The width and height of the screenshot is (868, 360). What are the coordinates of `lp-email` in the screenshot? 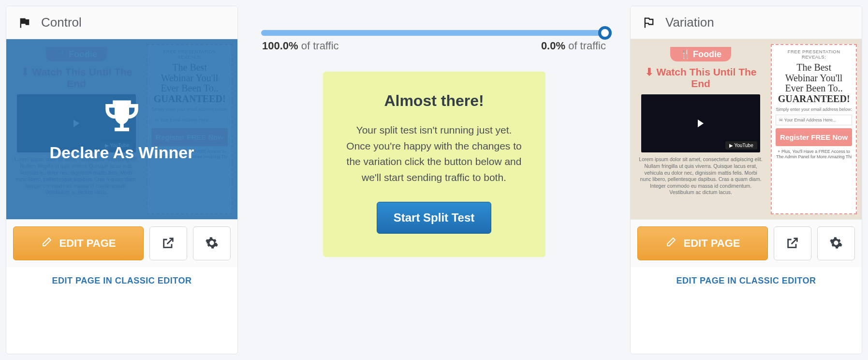 It's located at (814, 120).